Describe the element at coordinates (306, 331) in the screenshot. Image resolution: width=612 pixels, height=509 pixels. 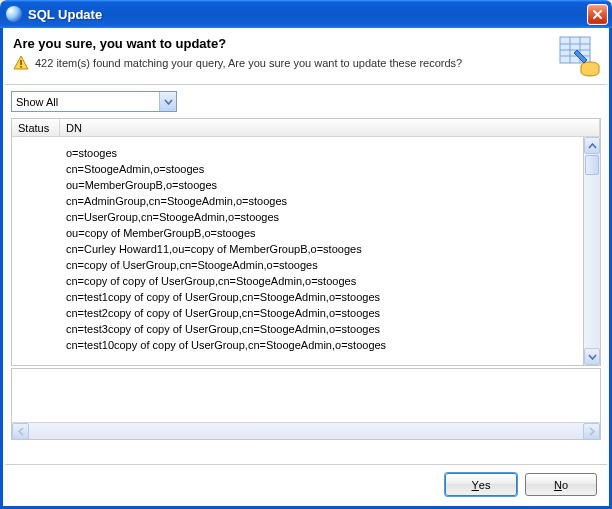
I see `table-row: cn=test3copy of copy of UserGroup,cn=Sto…` at that location.